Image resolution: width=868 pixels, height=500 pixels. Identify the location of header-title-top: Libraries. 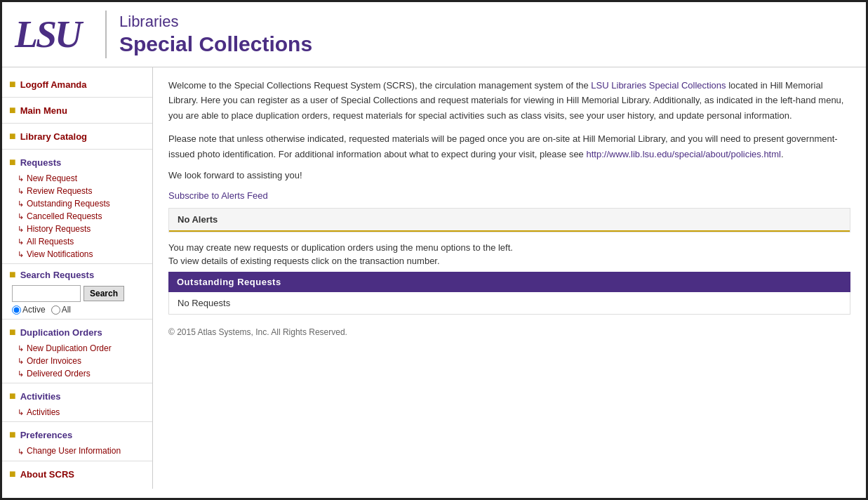
(216, 22).